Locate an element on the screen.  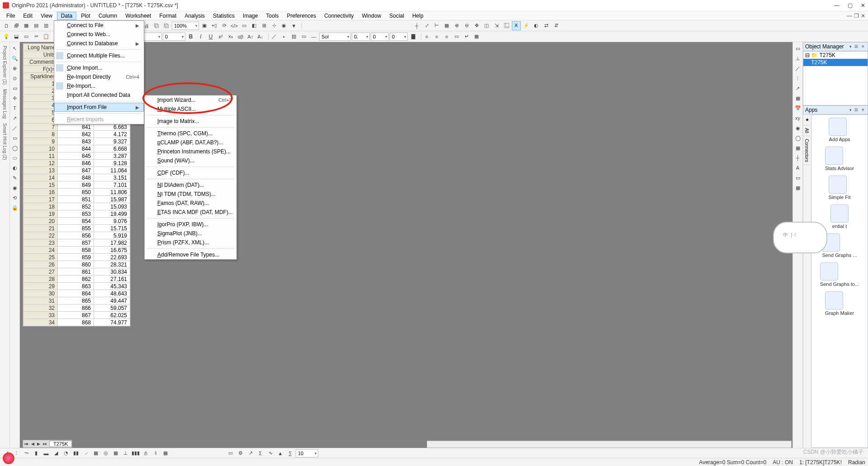
lock-icon: 🔒 is located at coordinates (15, 208).